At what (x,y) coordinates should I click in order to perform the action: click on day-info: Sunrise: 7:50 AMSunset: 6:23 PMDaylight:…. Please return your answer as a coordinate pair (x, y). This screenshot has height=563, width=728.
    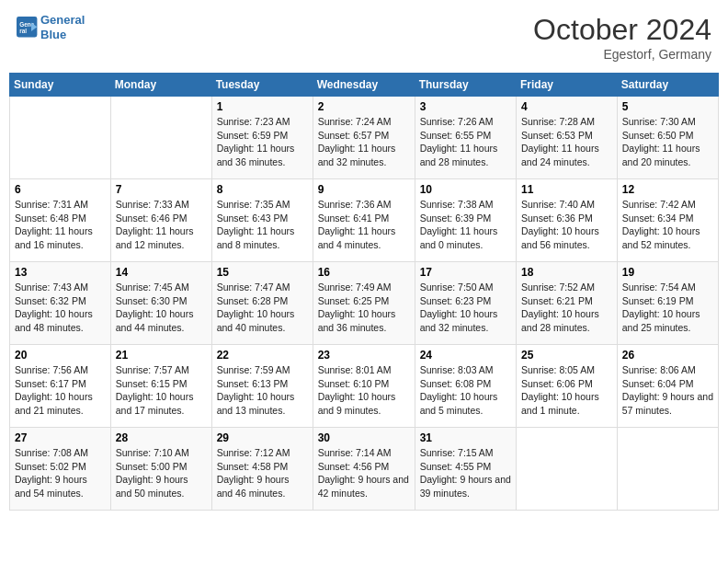
    Looking at the image, I should click on (465, 307).